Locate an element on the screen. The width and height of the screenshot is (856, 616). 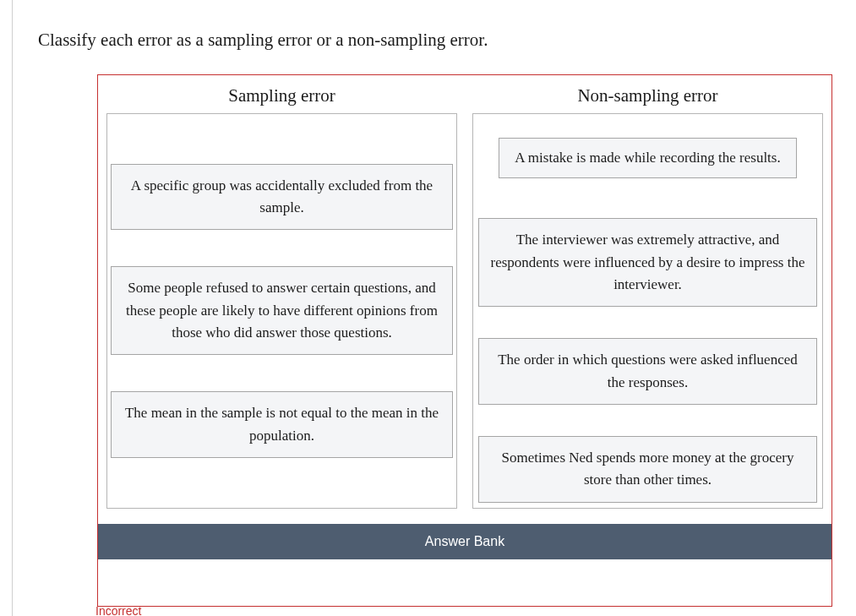
answer-card: A specific group was accidentally exclud… is located at coordinates (282, 198).